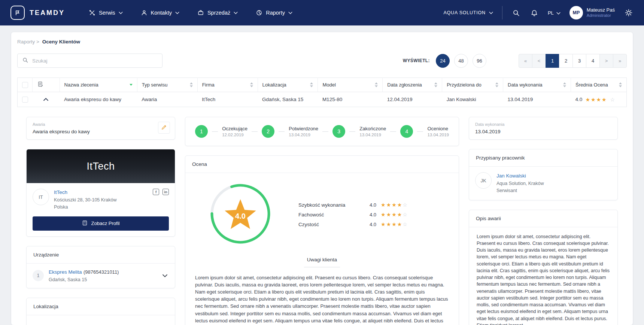 The height and width of the screenshot is (325, 644). What do you see at coordinates (322, 85) in the screenshot?
I see `table-header-row: Nazwa zlecenia Typ serwisu Firma Lokaliz…` at bounding box center [322, 85].